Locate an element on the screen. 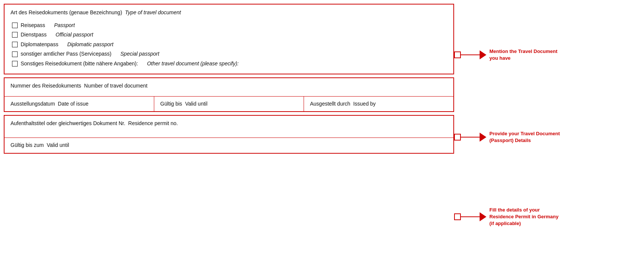  cell-valid-until: Gültig bis Valid until is located at coordinates (229, 104).